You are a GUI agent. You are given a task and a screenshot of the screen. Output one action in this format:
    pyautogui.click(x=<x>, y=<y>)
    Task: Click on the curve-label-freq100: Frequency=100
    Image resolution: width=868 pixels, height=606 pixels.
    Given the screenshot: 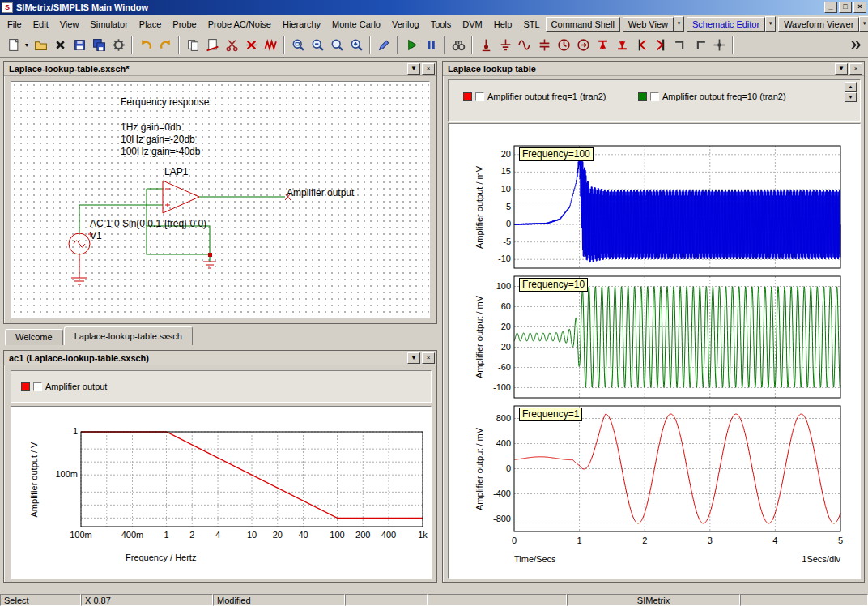 What is the action you would take?
    pyautogui.click(x=556, y=154)
    